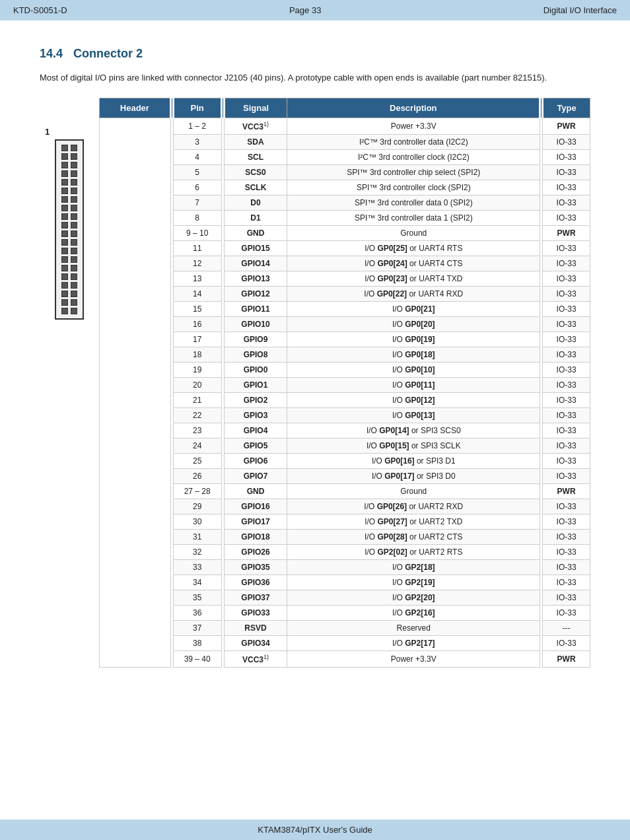  I want to click on pin-cell: 30, so click(197, 522).